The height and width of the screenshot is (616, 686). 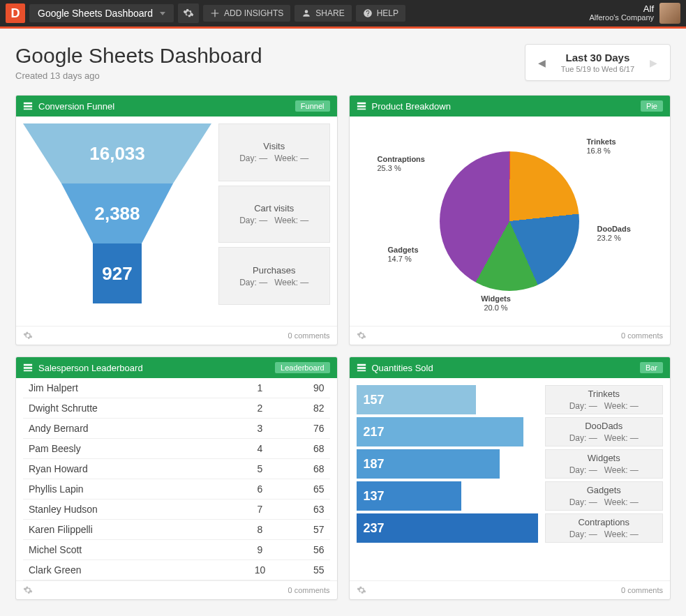 I want to click on table-row: Pam Beesly468, so click(x=177, y=449).